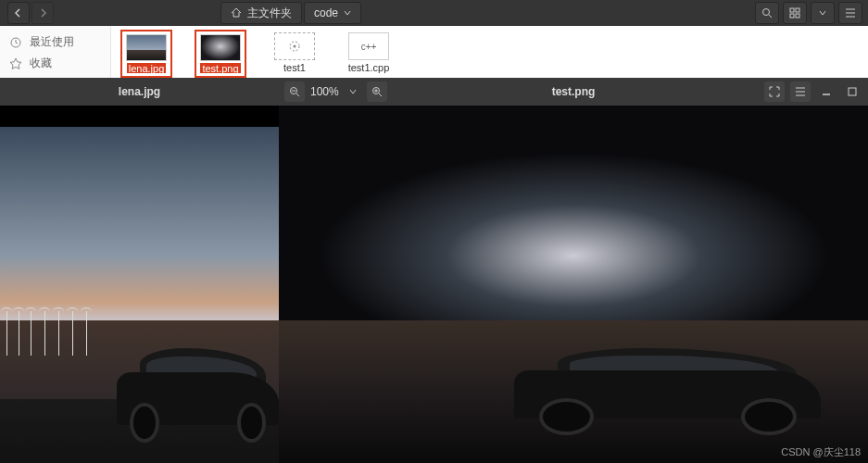 The image size is (868, 463). I want to click on minimize-button, so click(826, 92).